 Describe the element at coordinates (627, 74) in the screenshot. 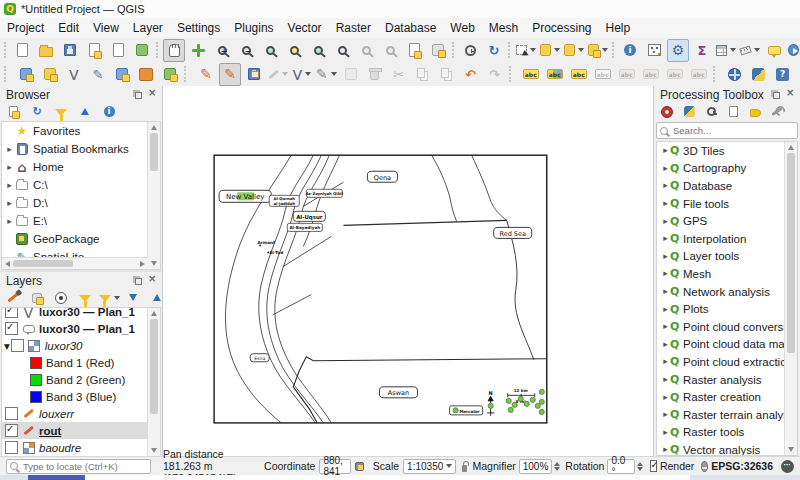

I see `show-hide-labels-button` at that location.